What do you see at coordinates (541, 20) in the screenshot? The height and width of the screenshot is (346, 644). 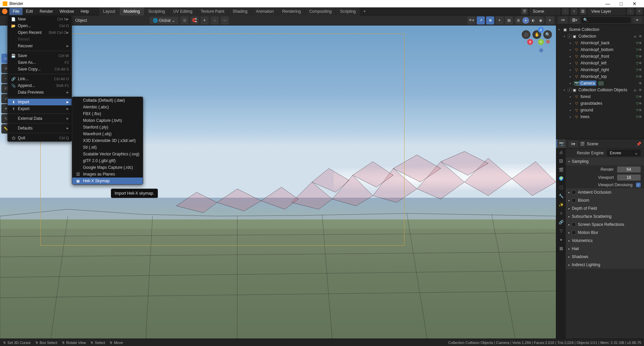 I see `shading-rendered-icon: ◉` at bounding box center [541, 20].